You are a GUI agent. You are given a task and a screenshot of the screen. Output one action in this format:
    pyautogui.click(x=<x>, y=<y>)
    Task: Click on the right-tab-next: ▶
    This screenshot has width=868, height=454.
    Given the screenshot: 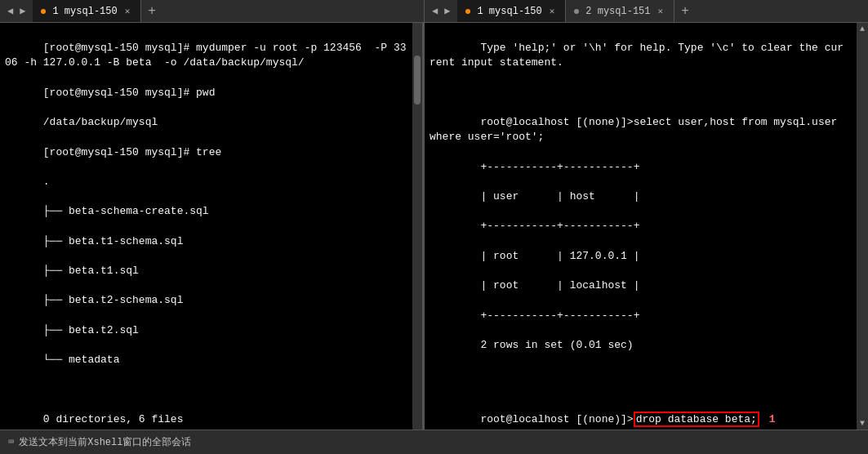 What is the action you would take?
    pyautogui.click(x=447, y=11)
    